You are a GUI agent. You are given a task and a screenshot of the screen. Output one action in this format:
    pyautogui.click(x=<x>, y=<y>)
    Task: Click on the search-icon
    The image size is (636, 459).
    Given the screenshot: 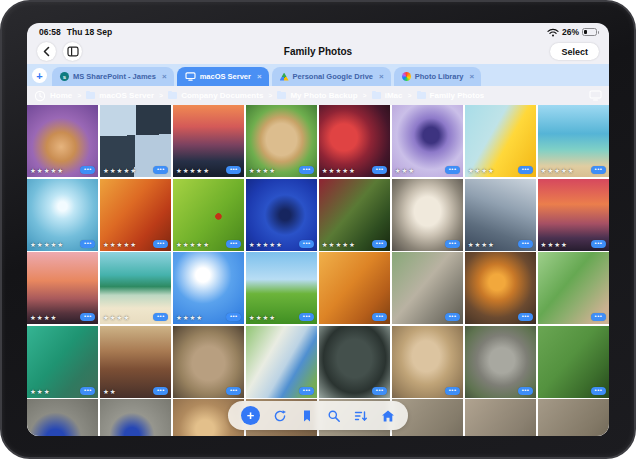 What is the action you would take?
    pyautogui.click(x=334, y=416)
    